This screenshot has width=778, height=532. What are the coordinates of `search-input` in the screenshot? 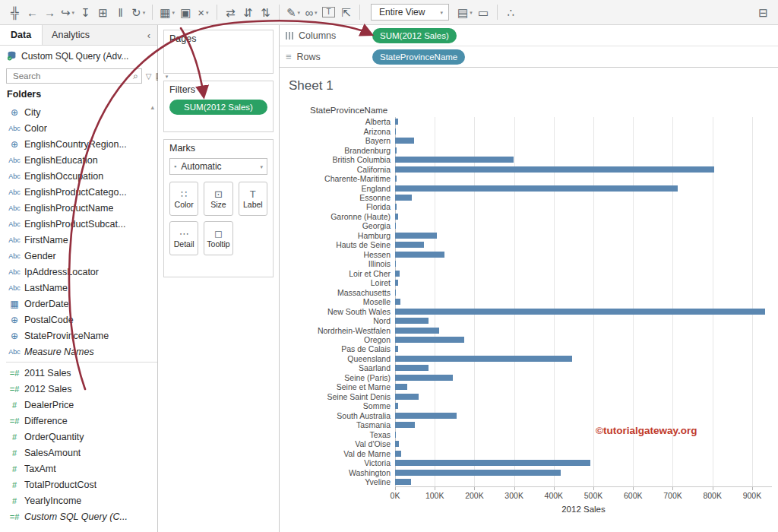 It's located at (71, 76).